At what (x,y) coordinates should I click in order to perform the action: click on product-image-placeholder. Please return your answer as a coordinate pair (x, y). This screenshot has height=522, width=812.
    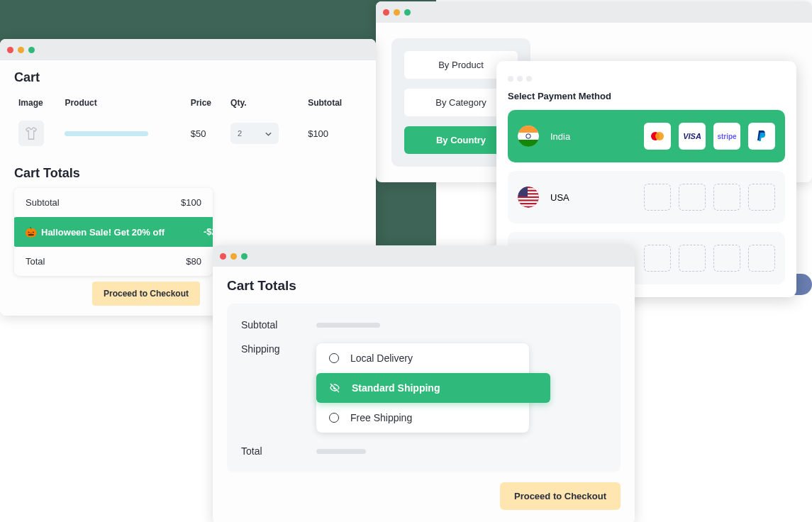
    Looking at the image, I should click on (31, 133).